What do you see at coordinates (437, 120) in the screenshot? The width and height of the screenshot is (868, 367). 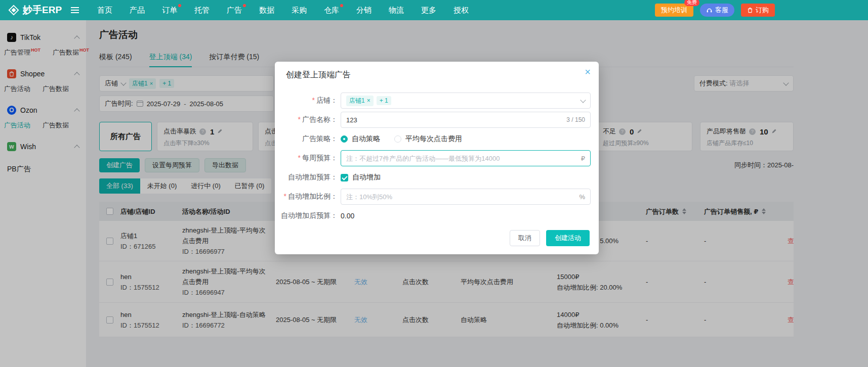 I see `form-row-name: *广告名称： 3 / 150` at bounding box center [437, 120].